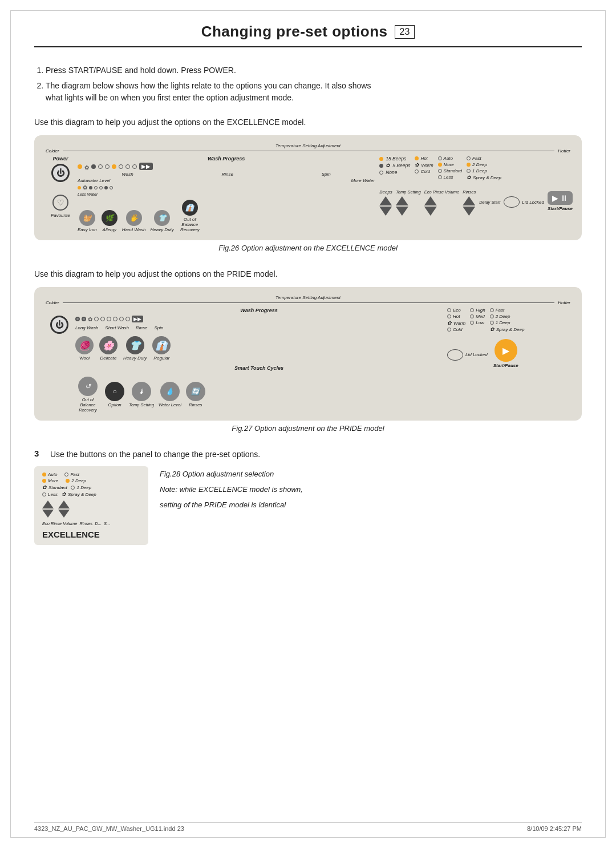 Image resolution: width=616 pixels, height=848 pixels. I want to click on footer-right: 8/10/09 2:45:27 PM, so click(554, 829).